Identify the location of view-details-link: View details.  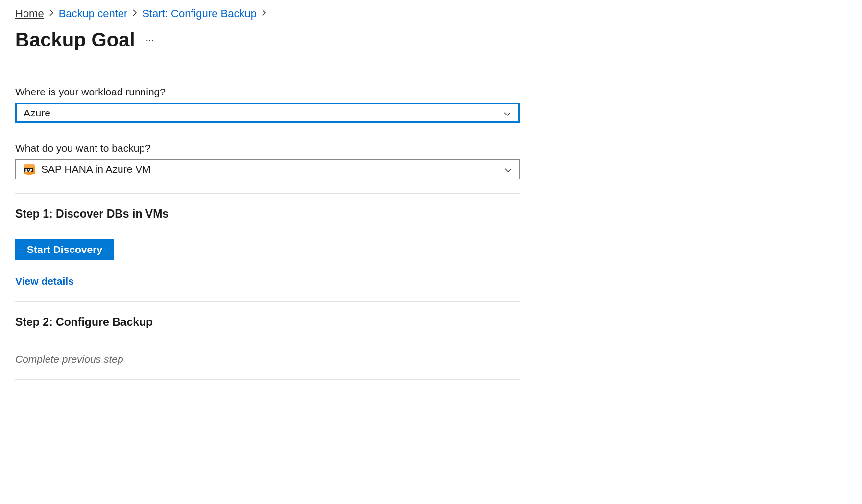
(267, 281).